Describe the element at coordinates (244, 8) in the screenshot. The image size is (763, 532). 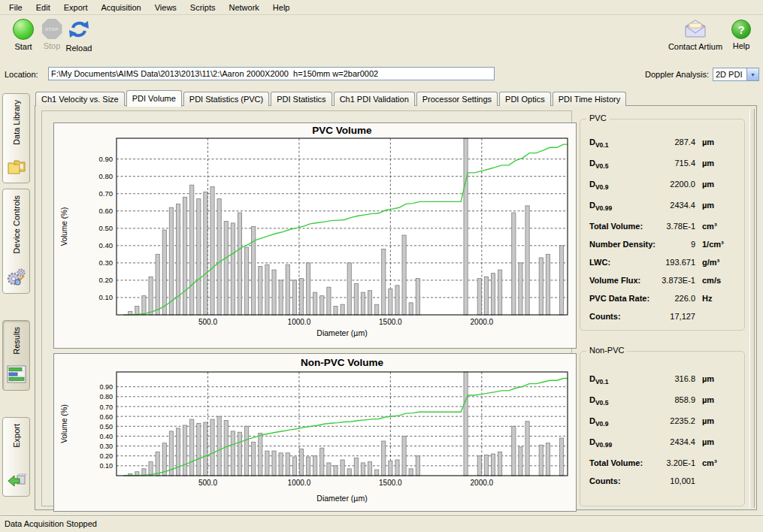
I see `menu-item-network: Network` at that location.